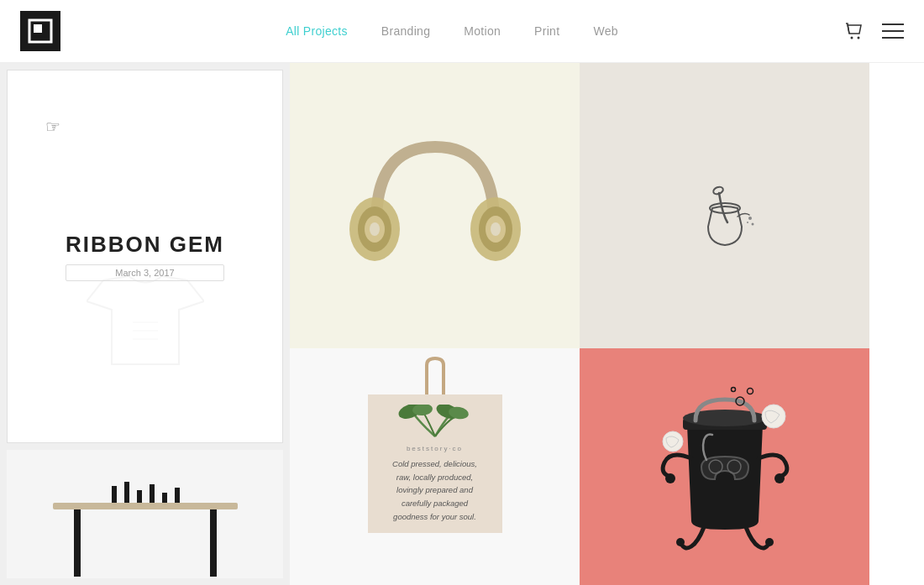  What do you see at coordinates (435, 448) in the screenshot?
I see `tote-brand: beststory·co` at bounding box center [435, 448].